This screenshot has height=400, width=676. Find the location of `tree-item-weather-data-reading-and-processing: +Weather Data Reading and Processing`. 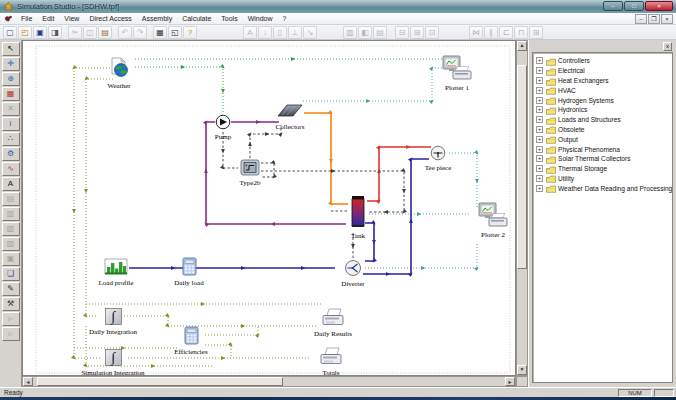

tree-item-weather-data-reading-and-processing: +Weather Data Reading and Processing is located at coordinates (604, 188).